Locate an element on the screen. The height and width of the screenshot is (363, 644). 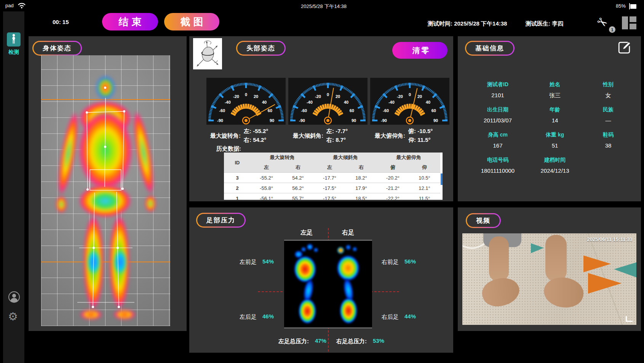
history-sub-right1: 右 is located at coordinates (298, 168).